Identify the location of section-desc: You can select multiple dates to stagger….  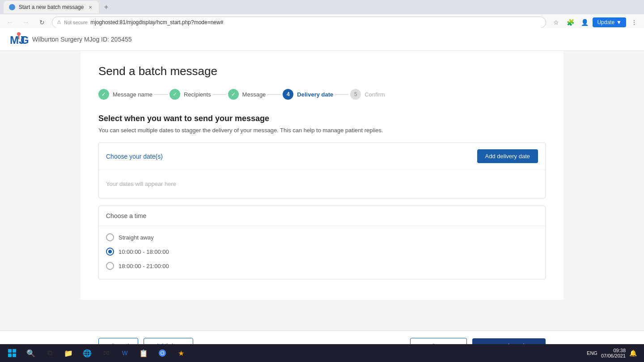
(322, 130).